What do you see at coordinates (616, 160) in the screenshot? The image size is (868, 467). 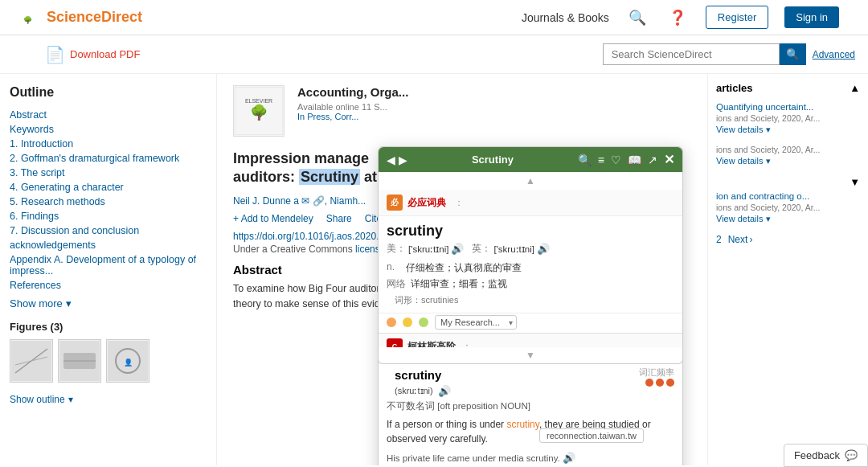 I see `dict-heart-icon-btn: ♡` at bounding box center [616, 160].